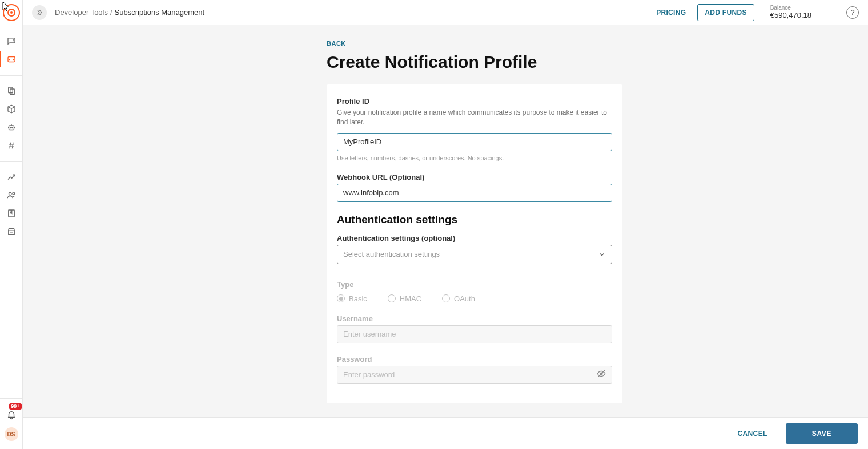 This screenshot has height=449, width=868. I want to click on cancel-button: CANCEL, so click(752, 434).